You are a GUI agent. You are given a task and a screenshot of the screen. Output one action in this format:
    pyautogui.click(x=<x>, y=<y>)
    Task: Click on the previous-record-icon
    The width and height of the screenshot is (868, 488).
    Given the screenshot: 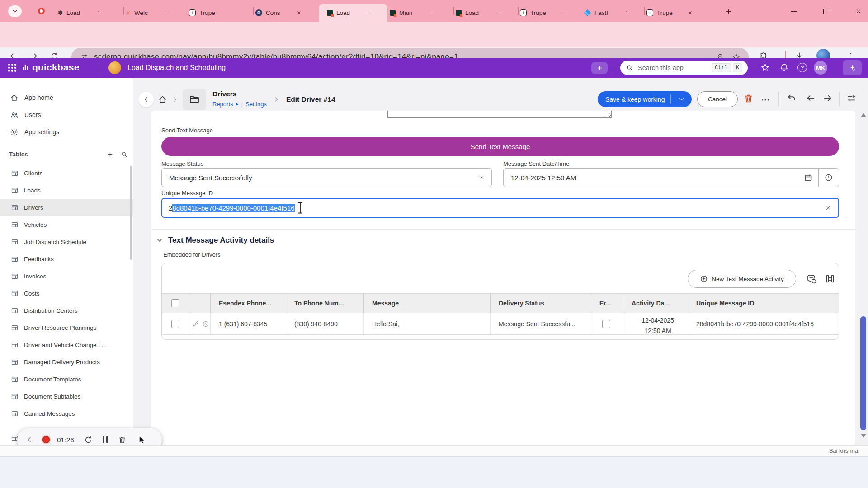 What is the action you would take?
    pyautogui.click(x=811, y=98)
    